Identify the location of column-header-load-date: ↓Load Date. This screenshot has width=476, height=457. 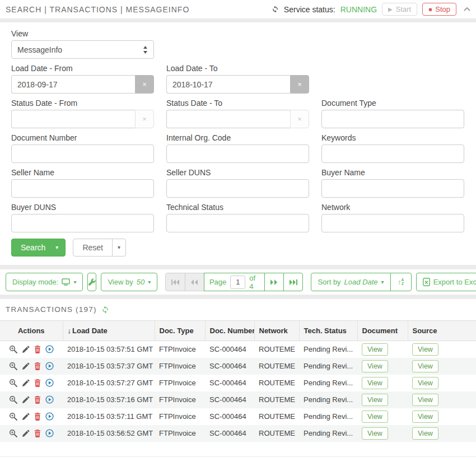
(109, 331).